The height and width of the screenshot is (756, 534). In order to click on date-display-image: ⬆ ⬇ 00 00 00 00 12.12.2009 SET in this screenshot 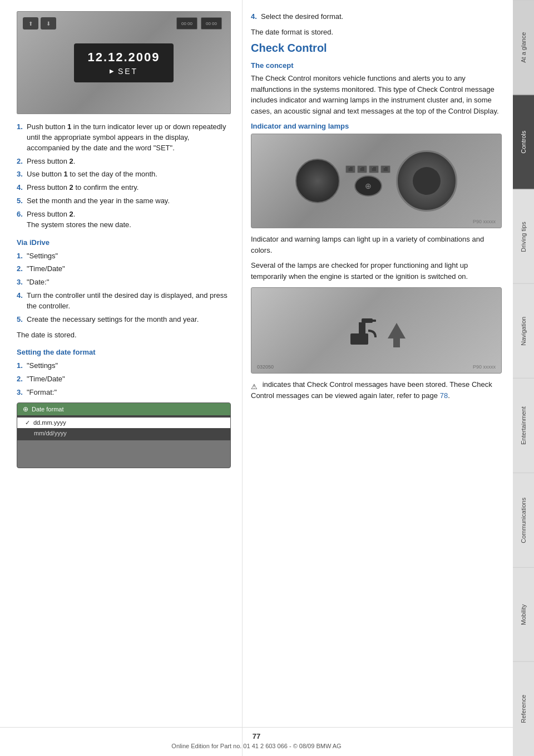, I will do `click(123, 62)`.